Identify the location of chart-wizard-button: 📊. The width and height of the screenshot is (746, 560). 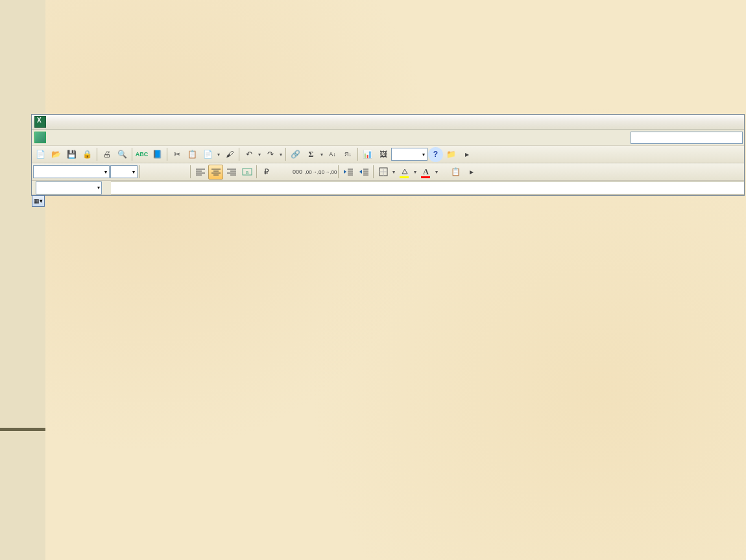
(367, 154).